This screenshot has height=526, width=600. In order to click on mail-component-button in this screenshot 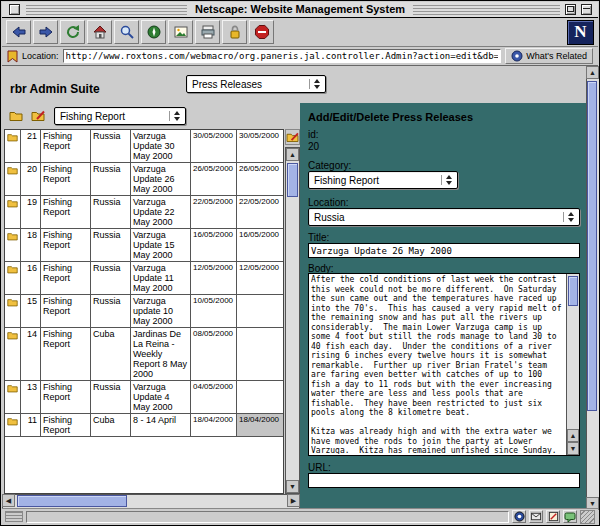, I will do `click(536, 516)`.